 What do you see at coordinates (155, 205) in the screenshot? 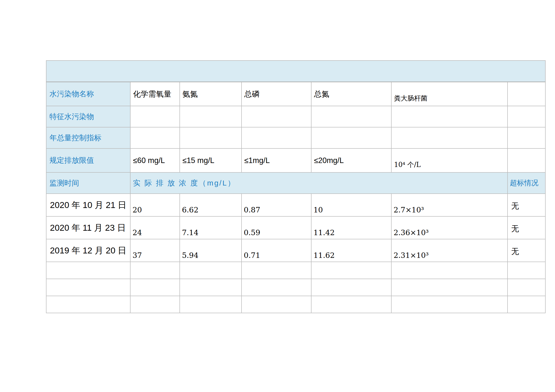
I see `value-cod: 20` at bounding box center [155, 205].